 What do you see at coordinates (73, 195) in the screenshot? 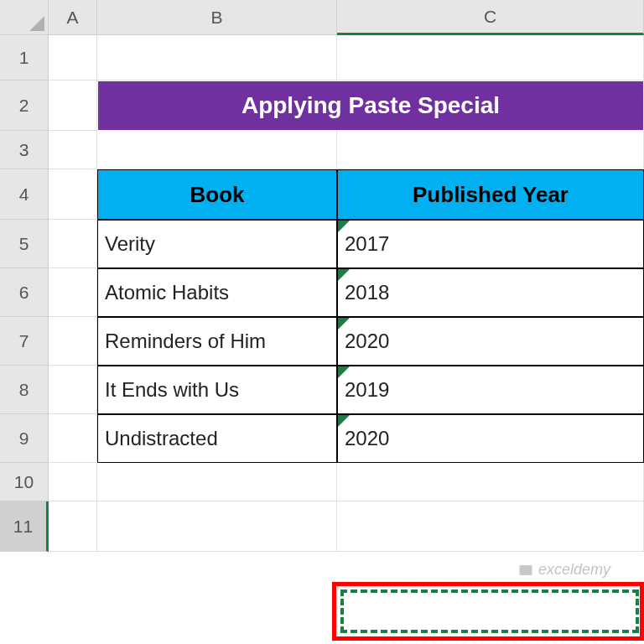
I see `cell-a4` at bounding box center [73, 195].